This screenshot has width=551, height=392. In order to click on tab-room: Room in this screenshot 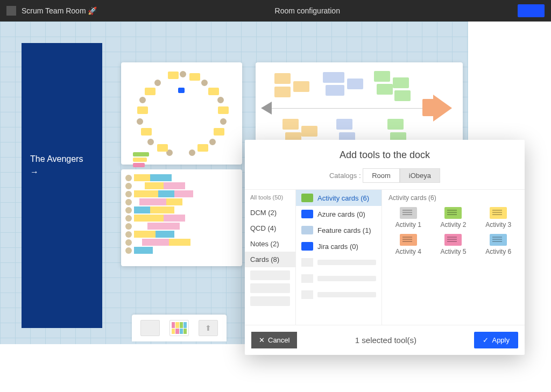, I will do `click(381, 175)`.